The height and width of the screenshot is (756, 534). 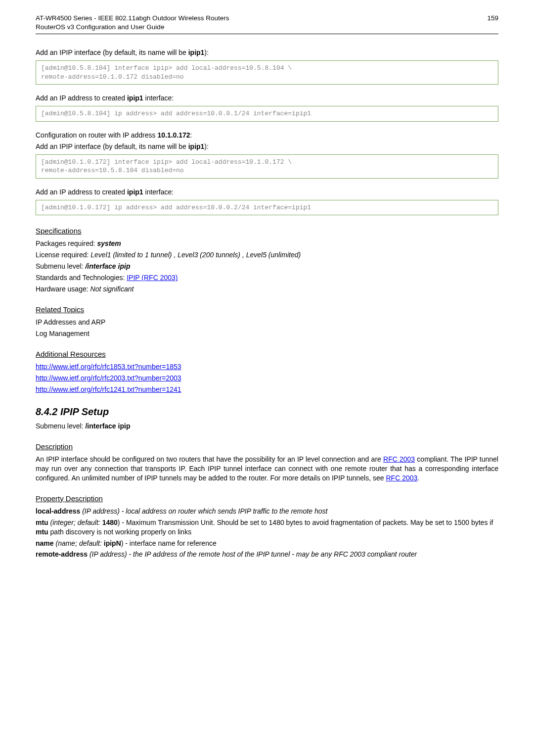 What do you see at coordinates (399, 459) in the screenshot?
I see `desc-link1: RFC 2003` at bounding box center [399, 459].